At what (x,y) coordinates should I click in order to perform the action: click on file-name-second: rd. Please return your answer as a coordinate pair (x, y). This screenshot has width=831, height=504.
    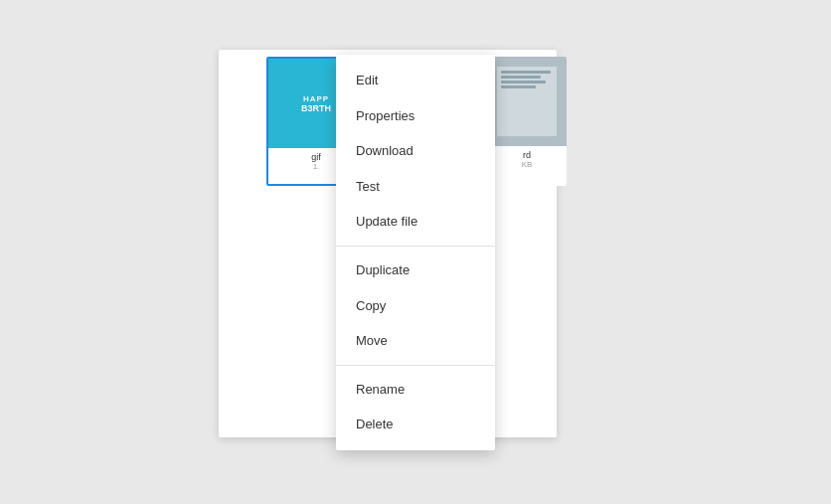
    Looking at the image, I should click on (527, 153).